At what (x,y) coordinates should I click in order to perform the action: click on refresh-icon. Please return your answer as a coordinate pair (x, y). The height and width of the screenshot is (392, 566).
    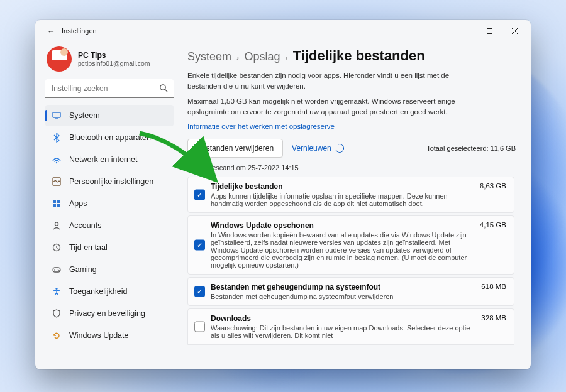
    Looking at the image, I should click on (340, 148).